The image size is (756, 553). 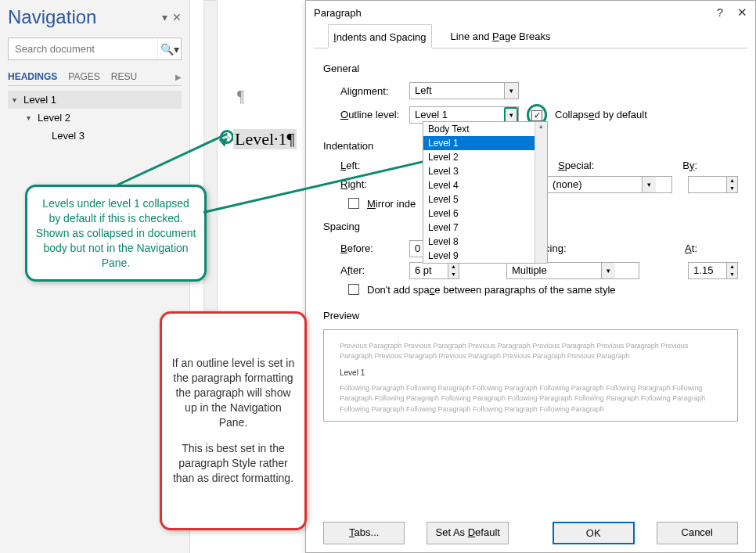 What do you see at coordinates (362, 271) in the screenshot?
I see `after-label: After:` at bounding box center [362, 271].